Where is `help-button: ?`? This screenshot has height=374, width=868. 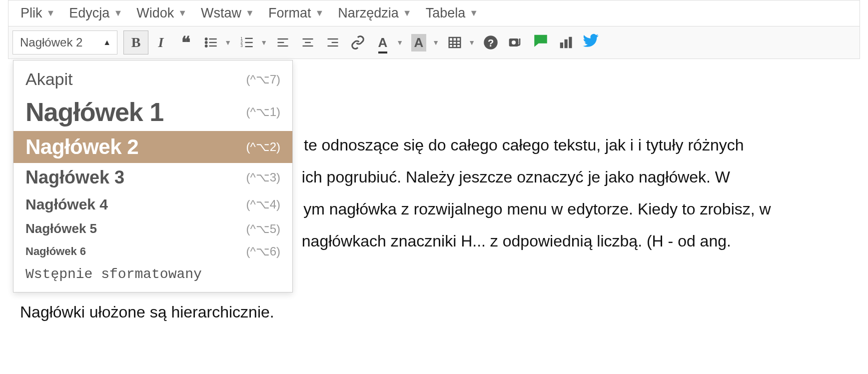 help-button: ? is located at coordinates (491, 42).